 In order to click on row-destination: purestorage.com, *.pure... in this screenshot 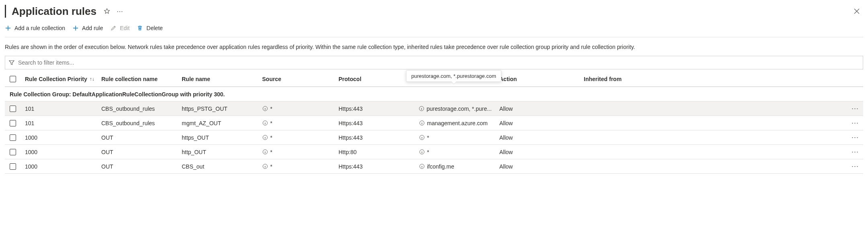, I will do `click(455, 109)`.